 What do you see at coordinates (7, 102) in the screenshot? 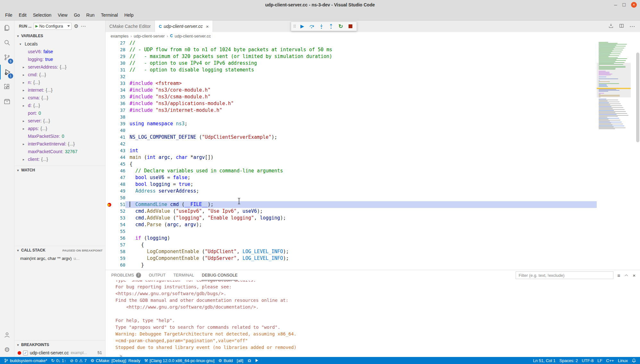
I see `remote-explorer-icon` at bounding box center [7, 102].